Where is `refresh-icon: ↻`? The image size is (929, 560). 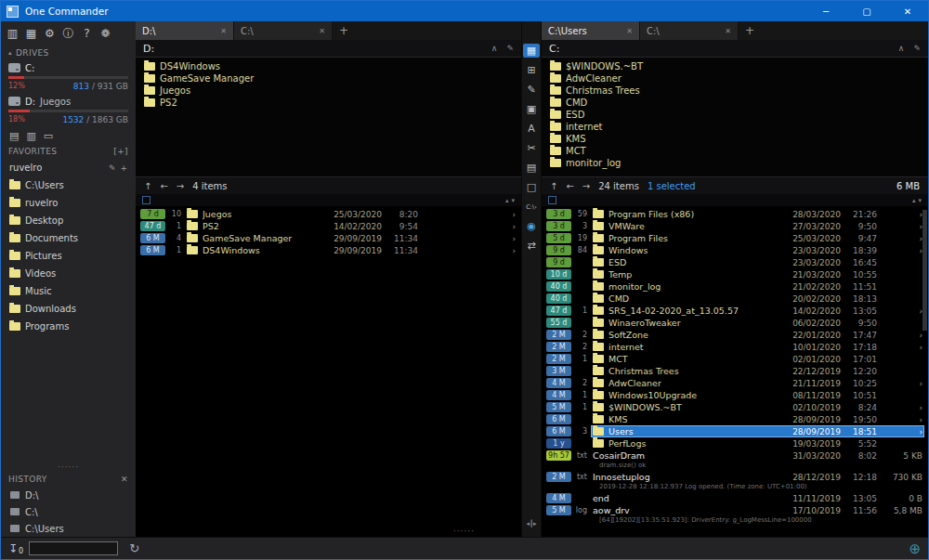 refresh-icon: ↻ is located at coordinates (134, 548).